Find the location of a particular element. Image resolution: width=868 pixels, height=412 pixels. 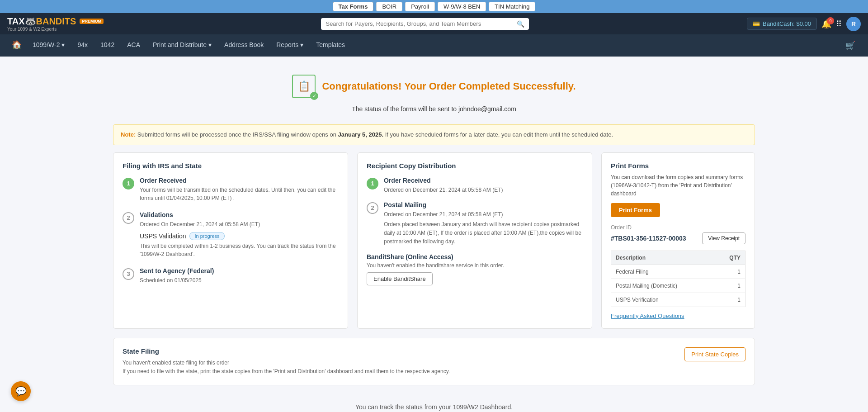

state-filing-card: State Filing You haven't enabled state f… is located at coordinates (434, 362).